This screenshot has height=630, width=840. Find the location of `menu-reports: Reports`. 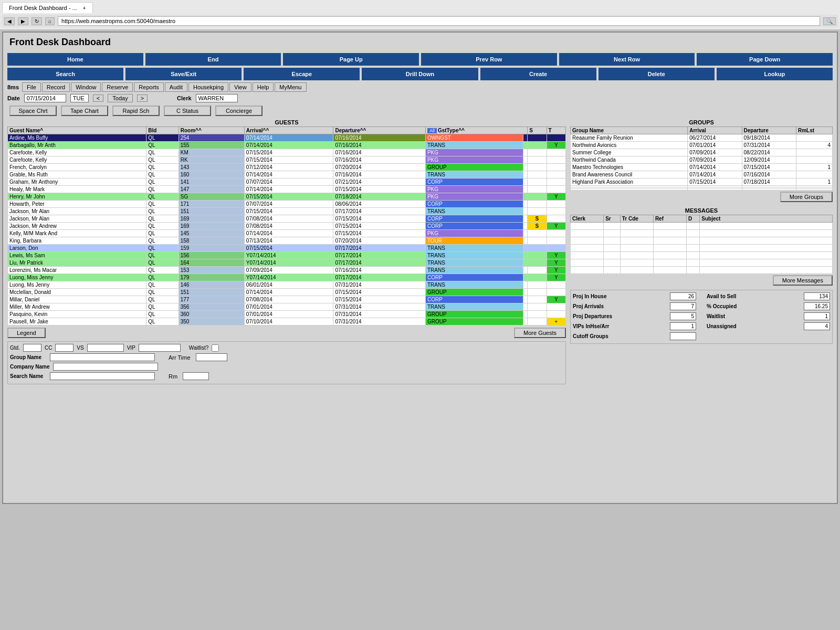

menu-reports: Reports is located at coordinates (149, 87).